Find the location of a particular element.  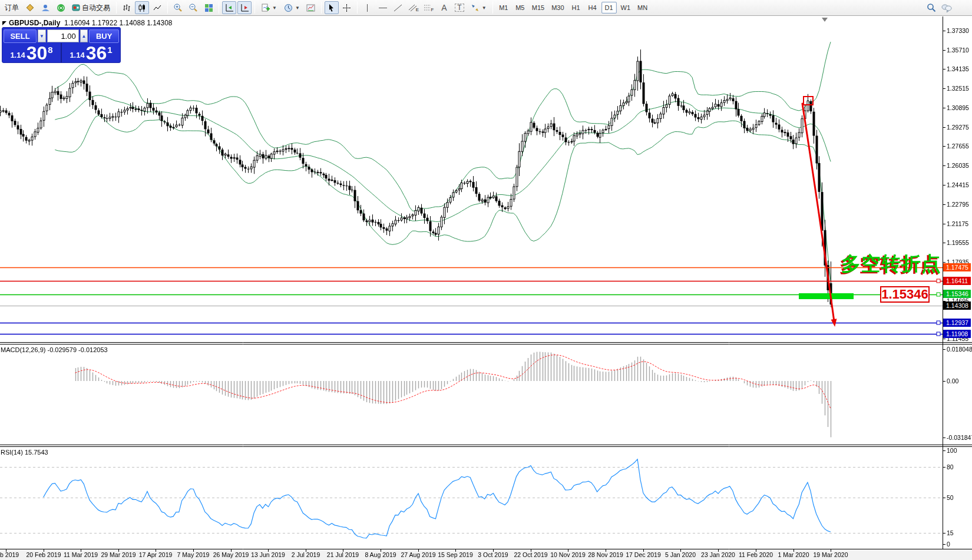

bid-price-big: 30 is located at coordinates (37, 53).